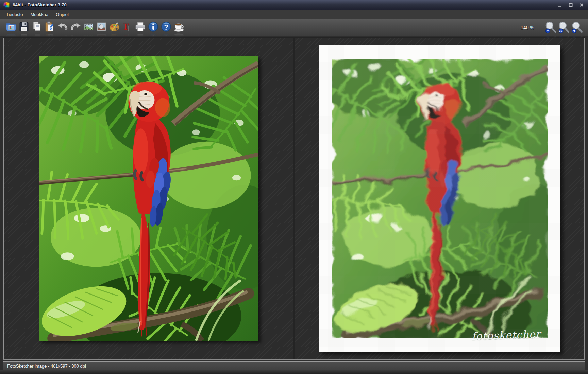  I want to click on help-icon: ?, so click(166, 26).